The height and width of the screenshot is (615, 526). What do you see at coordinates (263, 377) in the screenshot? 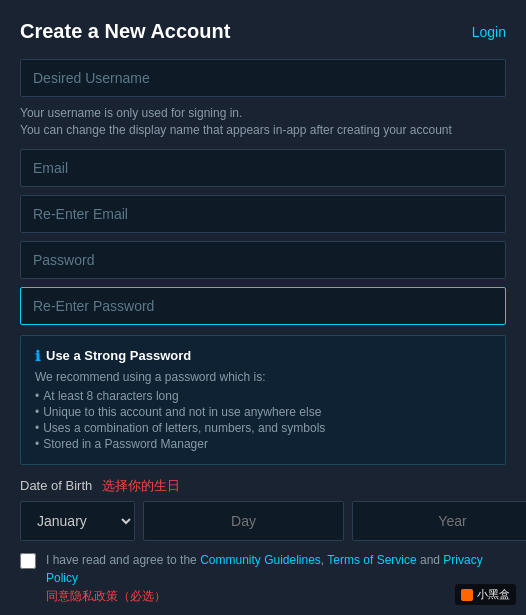
I see `password-hint-subtitle: We recommend using a password which is:` at bounding box center [263, 377].